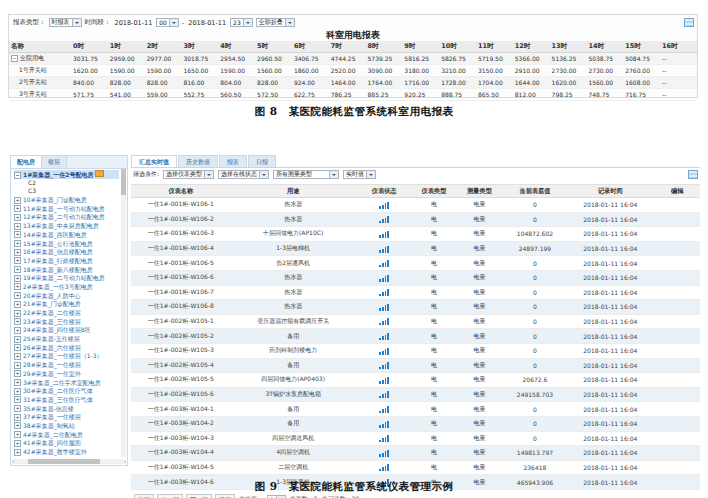 This screenshot has height=498, width=708. Describe the element at coordinates (66, 374) in the screenshot. I see `tree-item: +29#采集器_一住室外` at that location.